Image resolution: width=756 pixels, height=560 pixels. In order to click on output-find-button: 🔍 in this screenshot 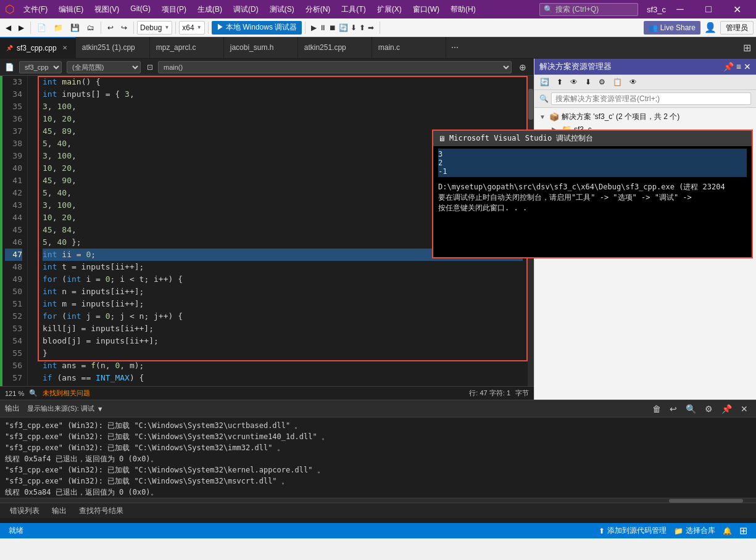, I will do `click(691, 409)`.